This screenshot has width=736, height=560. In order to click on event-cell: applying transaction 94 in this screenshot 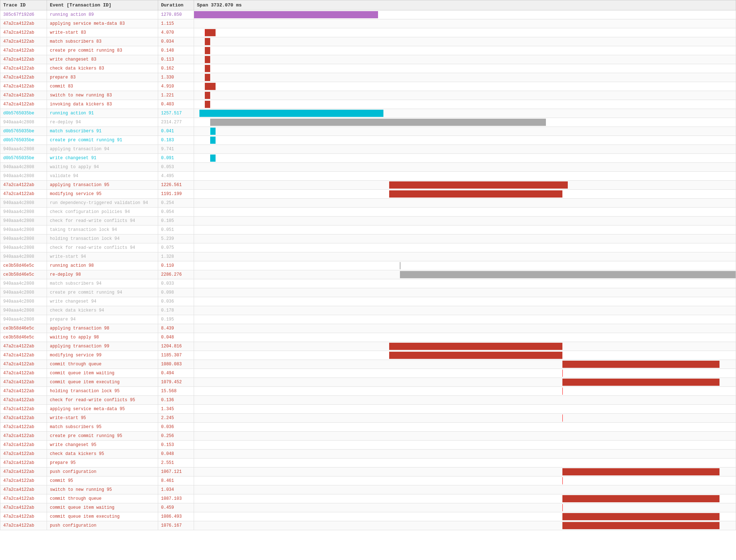, I will do `click(103, 149)`.